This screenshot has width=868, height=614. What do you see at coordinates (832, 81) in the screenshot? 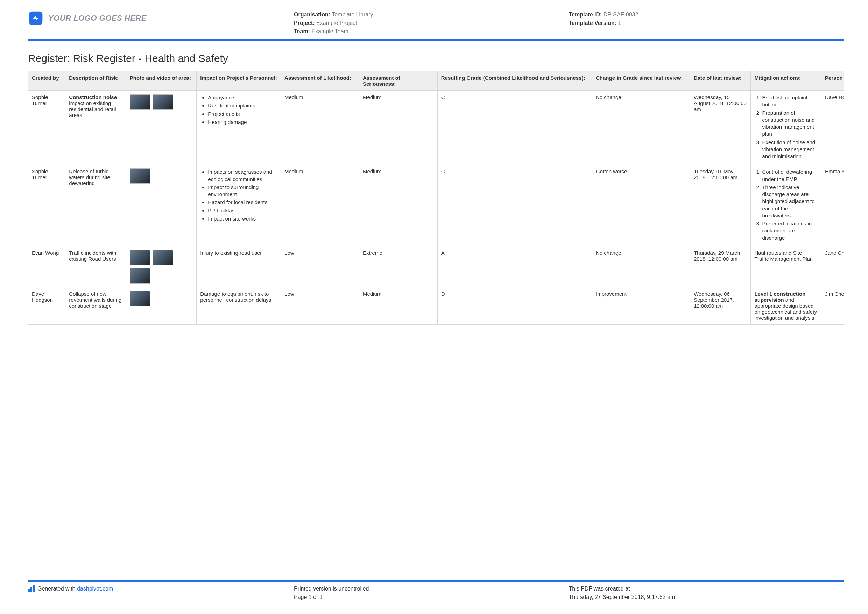
I see `col-person: Person re` at bounding box center [832, 81].